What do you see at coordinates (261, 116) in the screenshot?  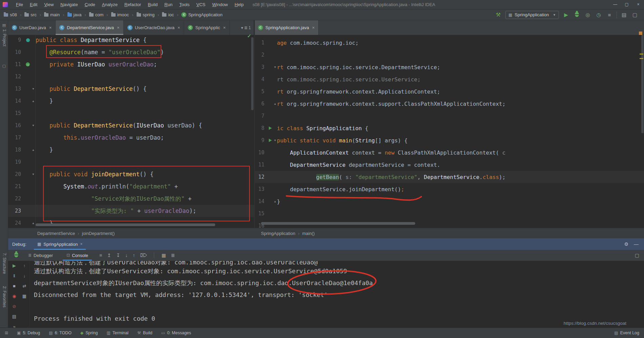 I see `line-number: 7` at bounding box center [261, 116].